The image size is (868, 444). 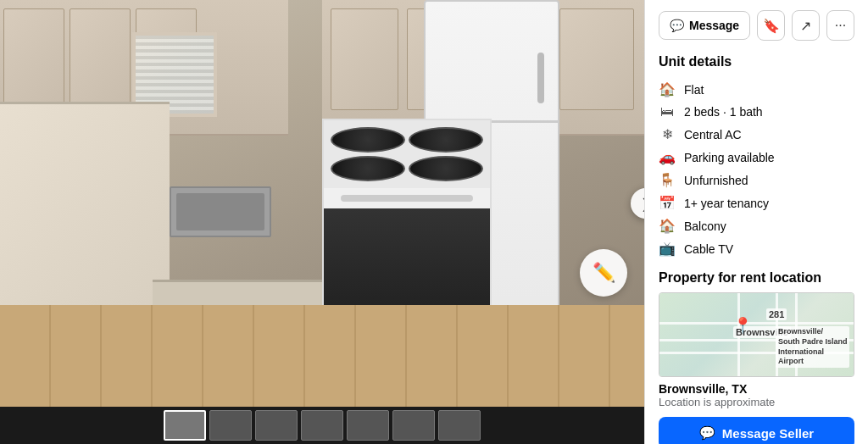 I want to click on detail-label: 2 beds · 1 bath, so click(x=724, y=112).